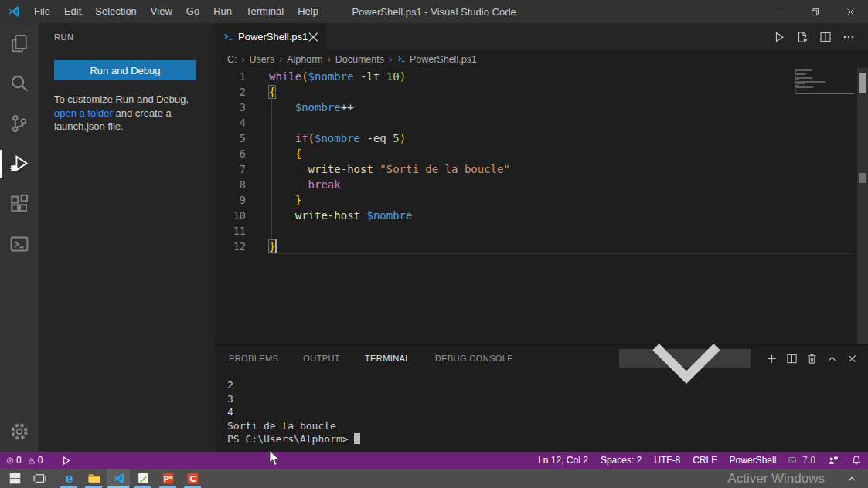 The width and height of the screenshot is (868, 488). Describe the element at coordinates (779, 12) in the screenshot. I see `minimize-button` at that location.